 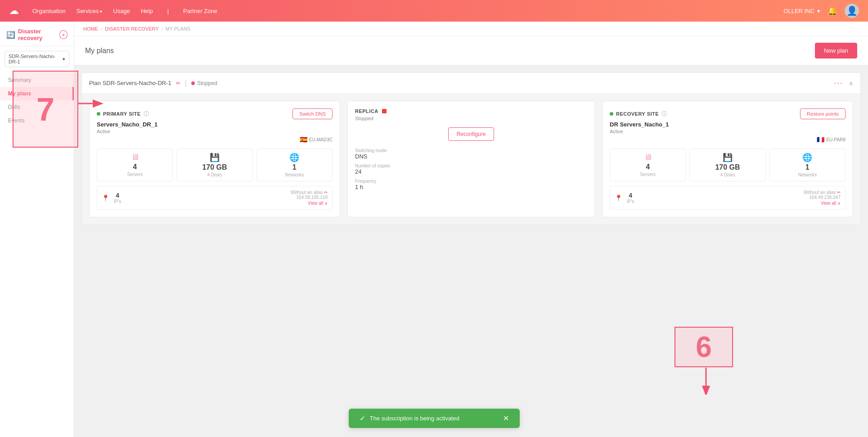 What do you see at coordinates (839, 83) in the screenshot?
I see `plan-more-button: ···` at bounding box center [839, 83].